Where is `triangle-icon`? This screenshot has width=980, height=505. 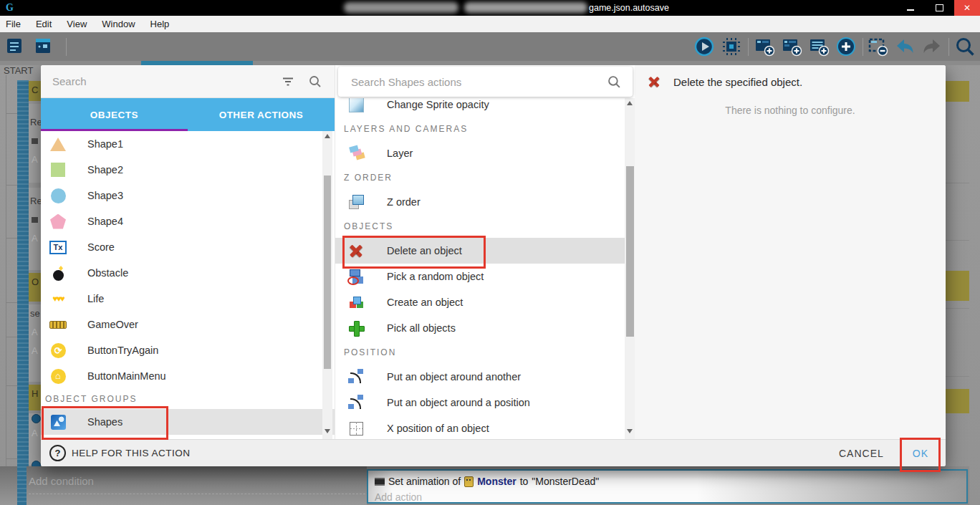
triangle-icon is located at coordinates (58, 144).